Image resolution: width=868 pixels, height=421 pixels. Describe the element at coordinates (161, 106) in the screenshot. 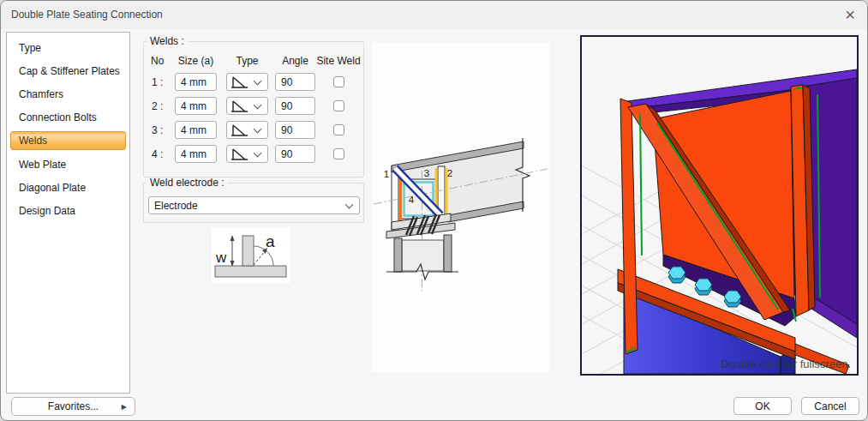

I see `weld-row-number: 2 :` at that location.